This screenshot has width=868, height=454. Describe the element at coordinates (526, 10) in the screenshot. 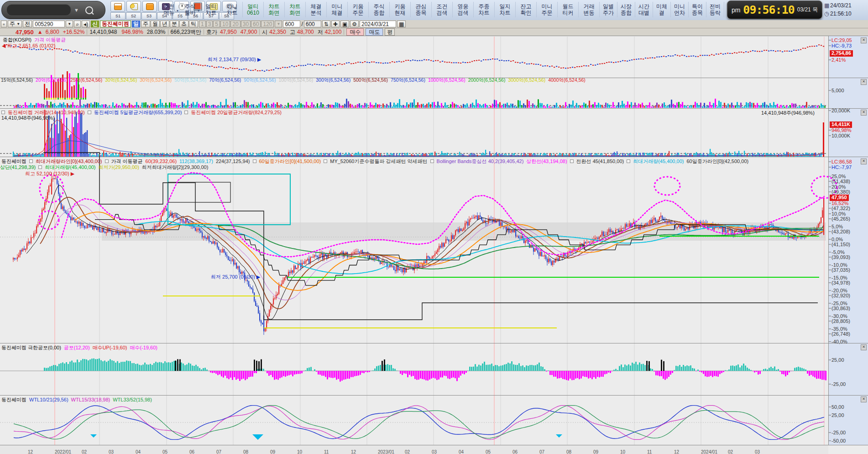

I see `menu-item-잔고확인: 잔고확인` at that location.